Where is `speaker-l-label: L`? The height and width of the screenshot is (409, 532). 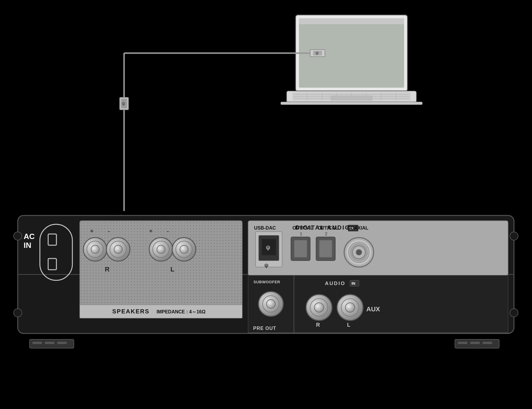
speaker-l-label: L is located at coordinates (173, 269).